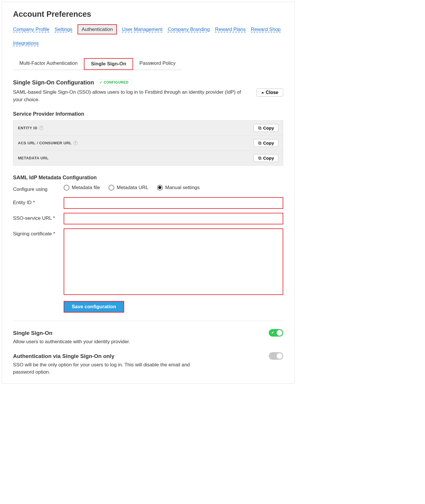 Image resolution: width=425 pixels, height=504 pixels. Describe the element at coordinates (37, 202) in the screenshot. I see `entity-id-label: Entity ID *` at that location.